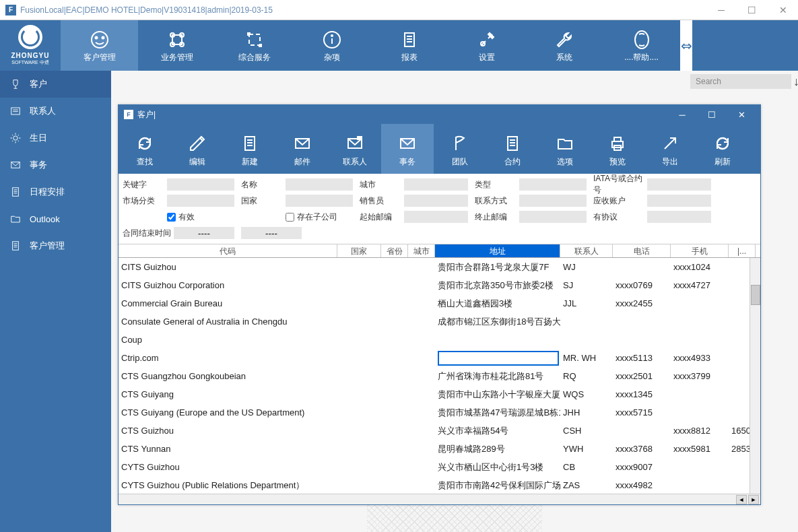 The width and height of the screenshot is (798, 532). Describe the element at coordinates (679, 201) in the screenshot. I see `inp-account` at that location.